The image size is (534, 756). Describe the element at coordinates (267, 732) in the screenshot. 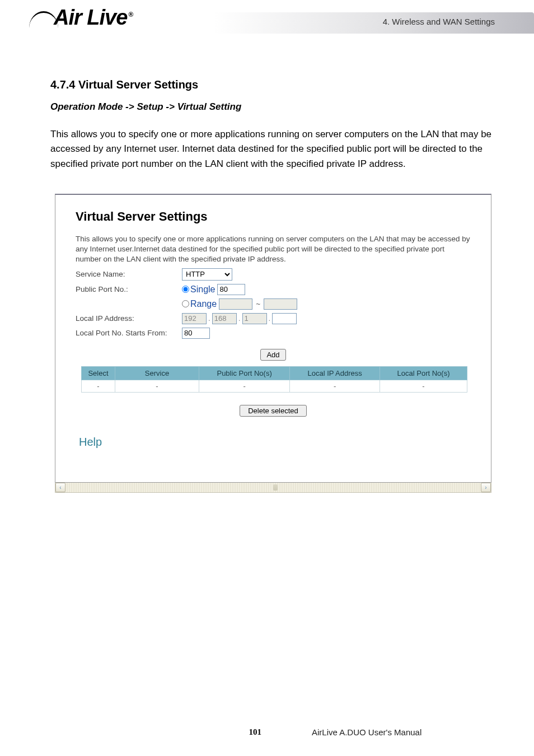

I see `page-footer: 101 AirLive A.DUO User's Manual` at that location.